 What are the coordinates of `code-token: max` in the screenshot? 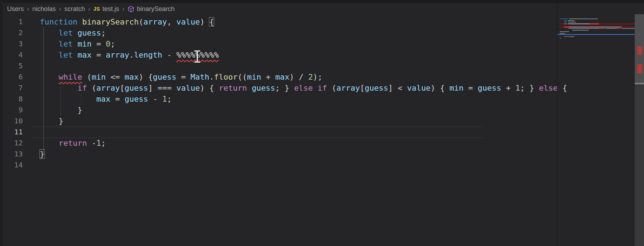 It's located at (282, 77).